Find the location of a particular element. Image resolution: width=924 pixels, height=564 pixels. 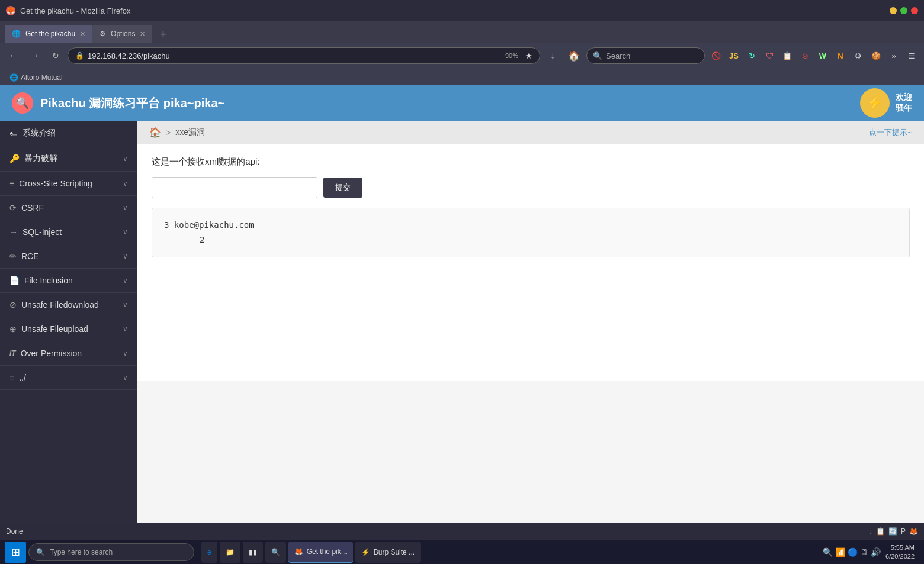

taskbar: ⊞ 🔍 Type here to search e 📁 ▮▮ 🔍 🦊 Get t… is located at coordinates (462, 552).